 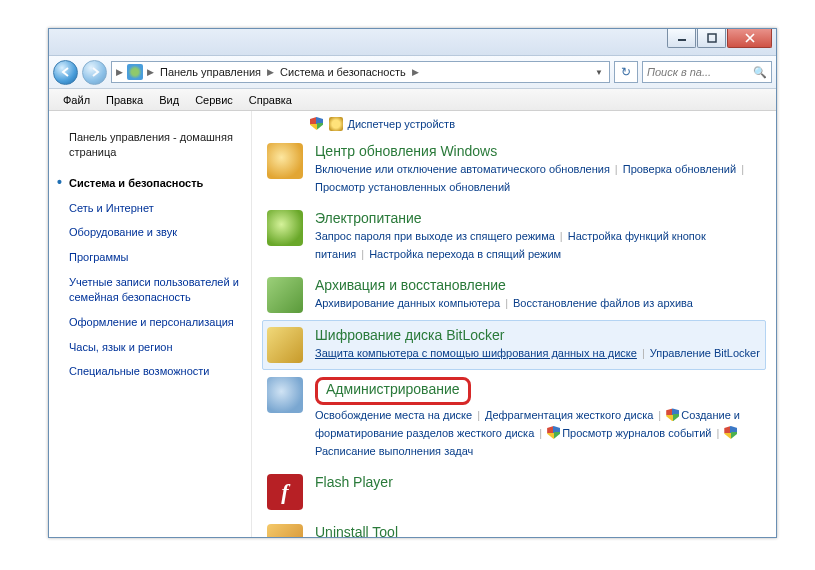 I want to click on category-title: Администрирование, so click(x=393, y=389).